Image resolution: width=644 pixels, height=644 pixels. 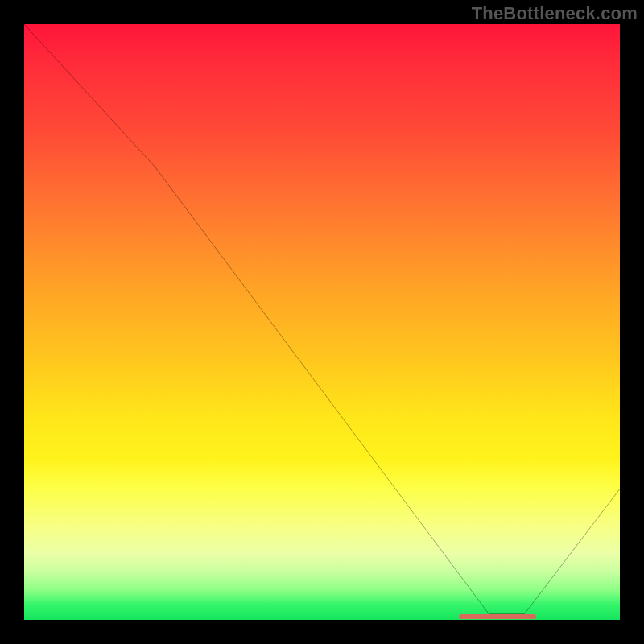 What do you see at coordinates (497, 617) in the screenshot?
I see `optimum-marker` at bounding box center [497, 617].